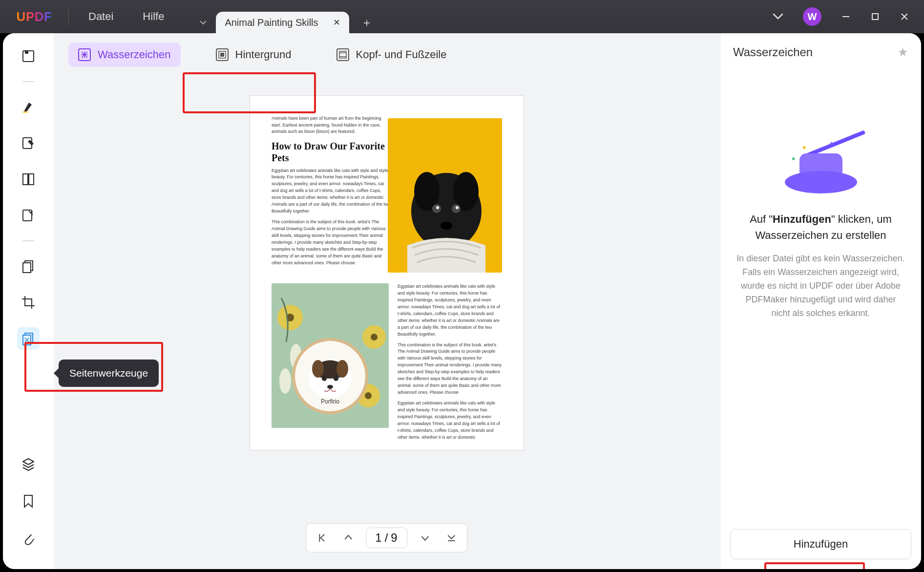 The height and width of the screenshot is (572, 924). What do you see at coordinates (282, 22) in the screenshot?
I see `document-tab: Animal Painting Skills ✕` at bounding box center [282, 22].